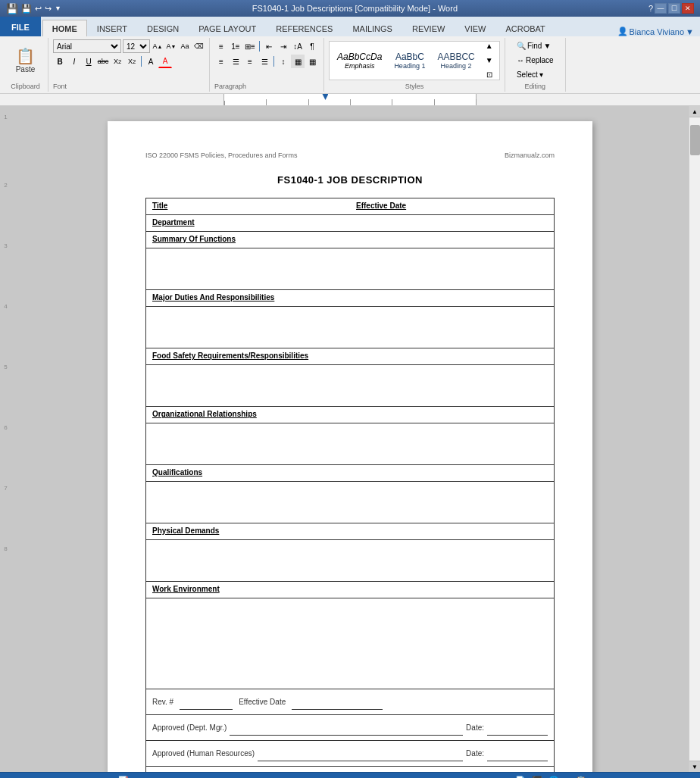 The height and width of the screenshot is (778, 700). Describe the element at coordinates (475, 754) in the screenshot. I see `date-label-hr: Date:` at that location.